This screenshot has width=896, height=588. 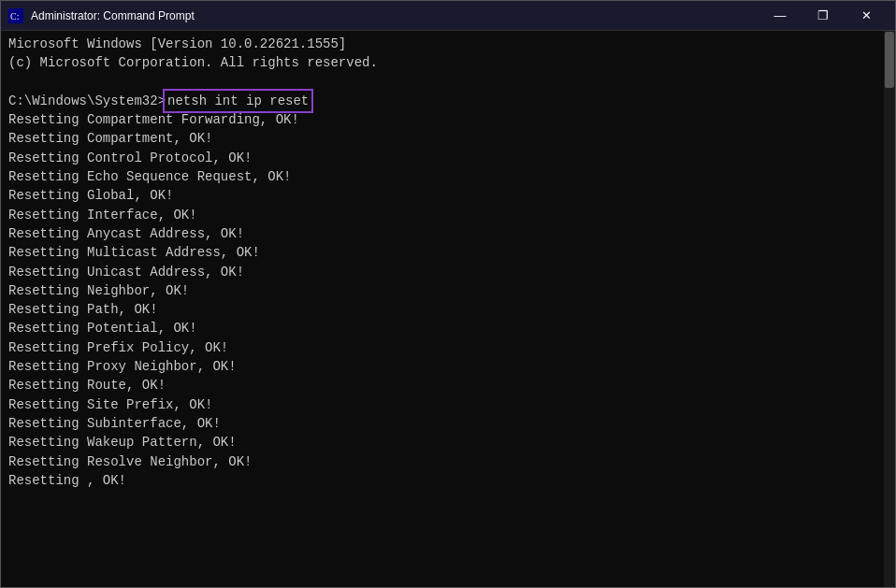 I want to click on console-line: Microsoft Windows [Version 10.0.22621.15…, so click(x=448, y=44).